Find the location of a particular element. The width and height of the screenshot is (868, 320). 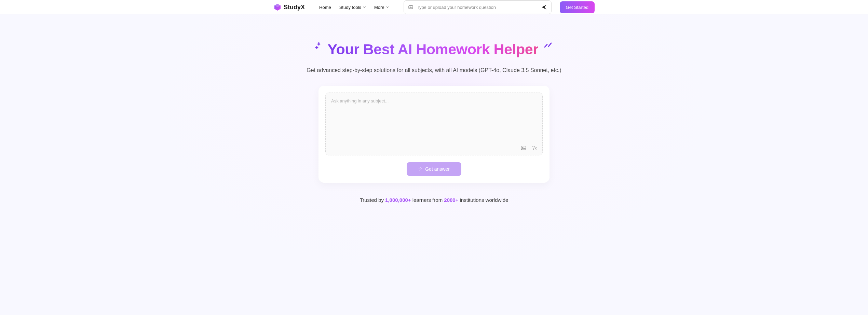

input-tools is located at coordinates (529, 148).